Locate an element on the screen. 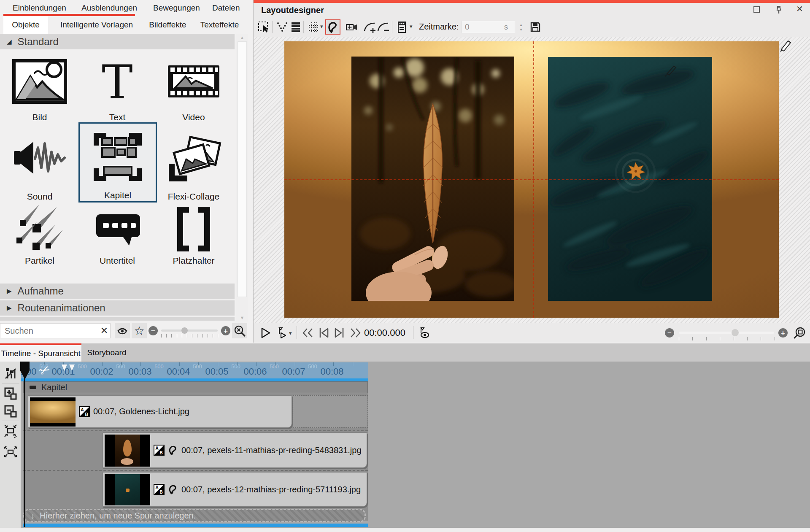 The width and height of the screenshot is (810, 532). section-standard: ◢ Standard is located at coordinates (117, 41).